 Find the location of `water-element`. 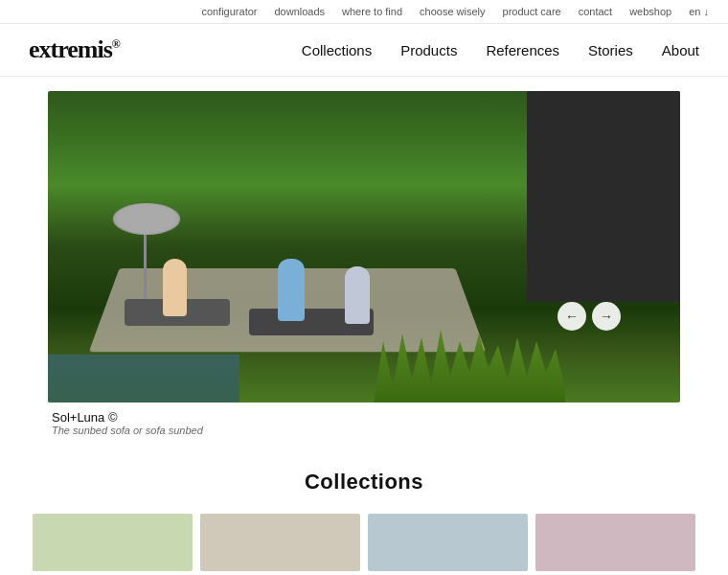

water-element is located at coordinates (144, 379).